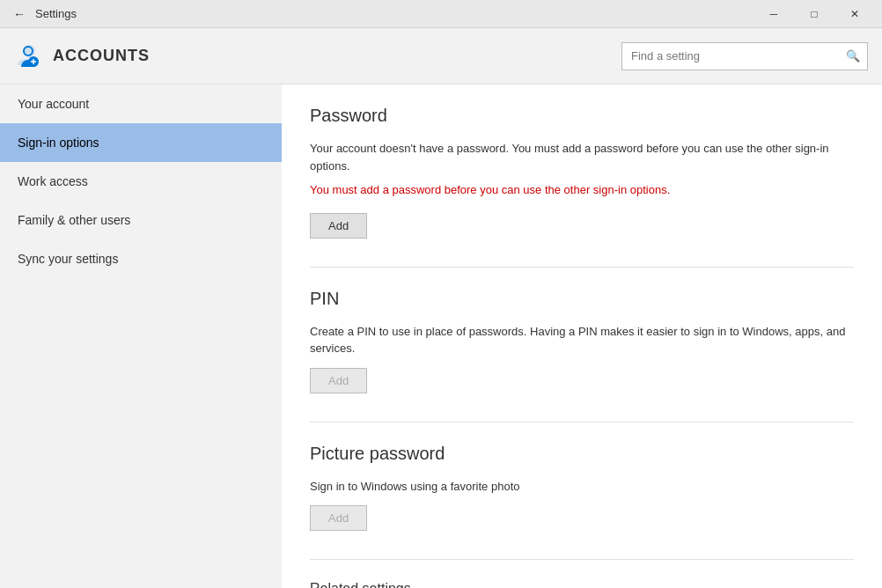 The height and width of the screenshot is (588, 882). What do you see at coordinates (814, 14) in the screenshot?
I see `window-controls: ─ □ ✕` at bounding box center [814, 14].